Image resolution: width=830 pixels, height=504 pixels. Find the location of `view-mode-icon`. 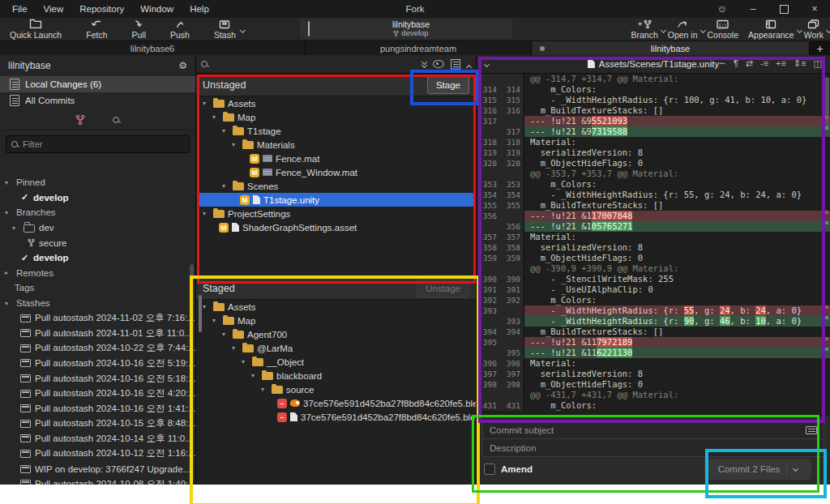

view-mode-icon is located at coordinates (456, 65).